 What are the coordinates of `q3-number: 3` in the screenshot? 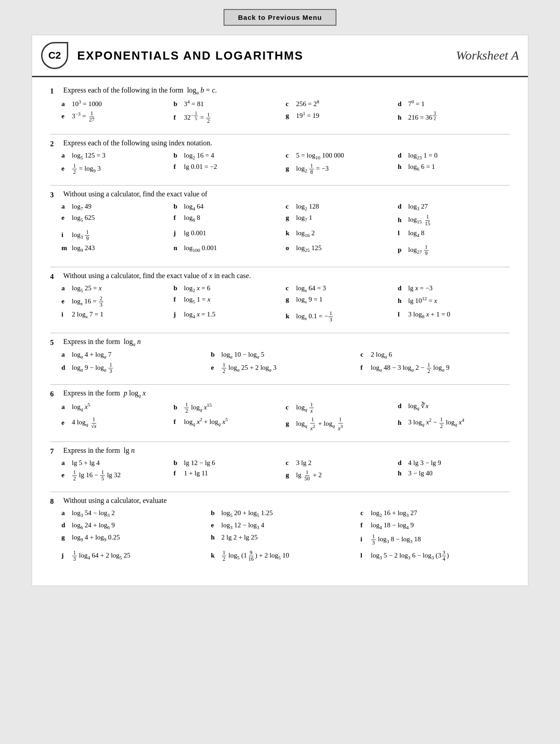 It's located at (56, 195).